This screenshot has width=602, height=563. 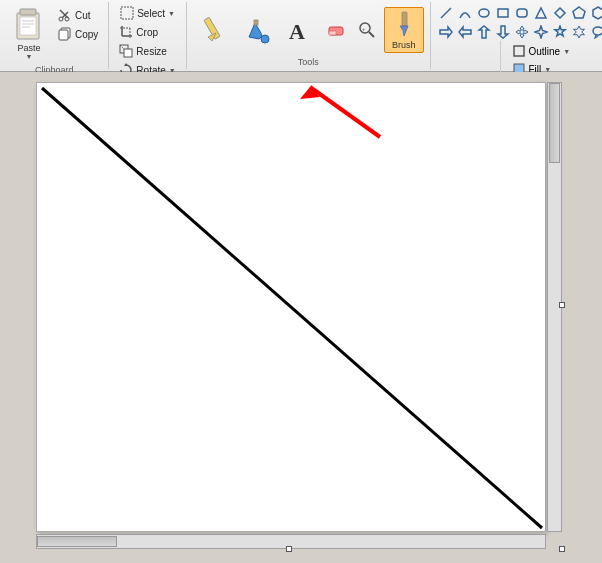 I want to click on eraser-button, so click(x=336, y=30).